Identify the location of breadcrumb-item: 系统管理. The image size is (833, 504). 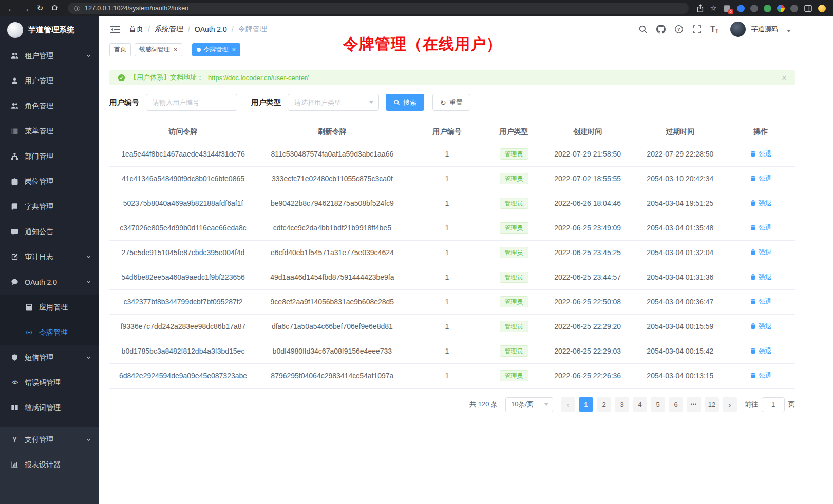
(169, 29).